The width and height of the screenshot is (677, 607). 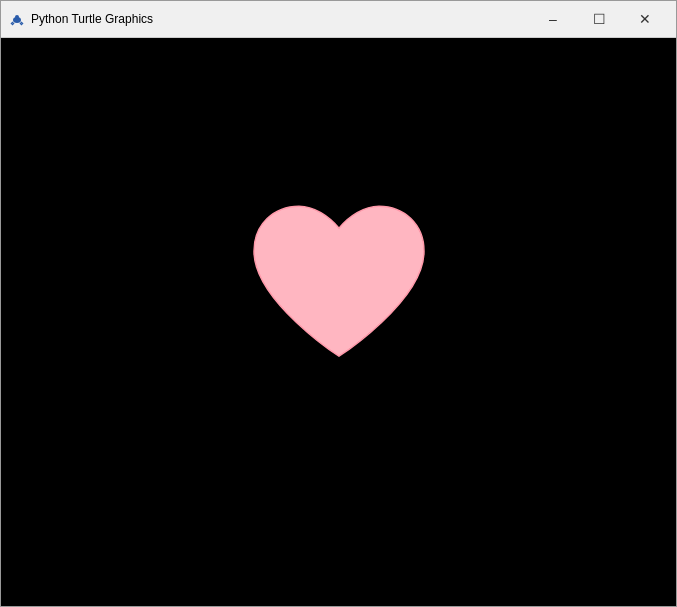 What do you see at coordinates (553, 19) in the screenshot?
I see `minimize-button: –` at bounding box center [553, 19].